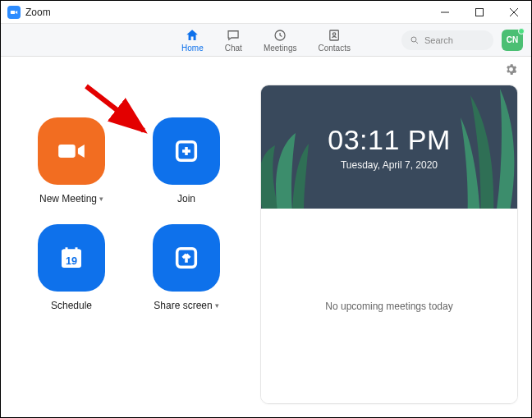 This screenshot has height=418, width=532. Describe the element at coordinates (71, 161) in the screenshot. I see `action-new-meeting-col: New Meeting ▾` at that location.